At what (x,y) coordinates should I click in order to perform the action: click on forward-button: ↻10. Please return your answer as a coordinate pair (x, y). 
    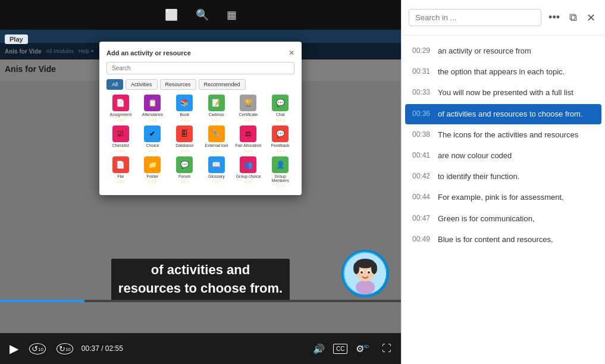
    Looking at the image, I should click on (65, 349).